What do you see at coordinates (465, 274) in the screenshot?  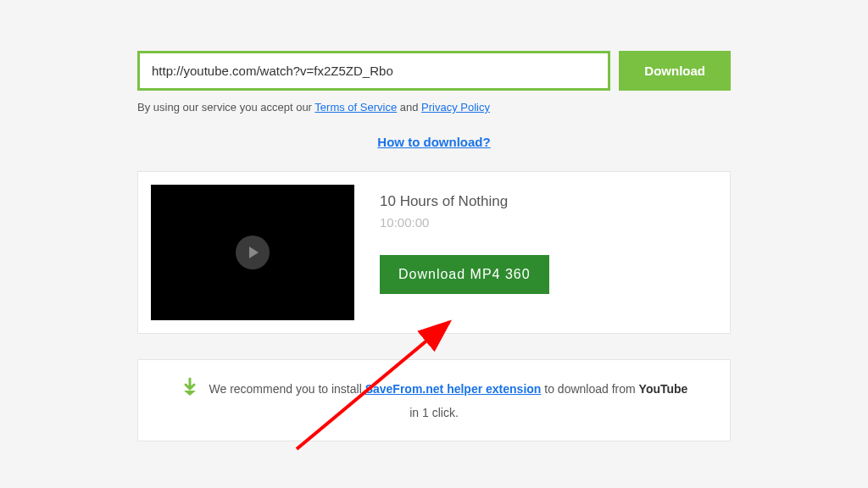 I see `download-format-button: Download MP4 360` at bounding box center [465, 274].